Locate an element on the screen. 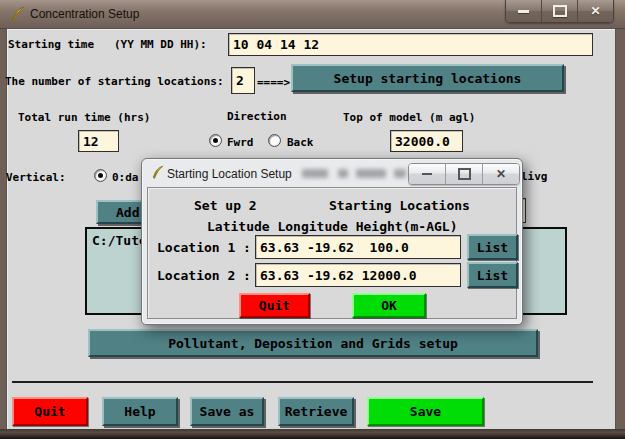 Image resolution: width=625 pixels, height=439 pixels. main-window-title: Concentration Setup is located at coordinates (84, 14).